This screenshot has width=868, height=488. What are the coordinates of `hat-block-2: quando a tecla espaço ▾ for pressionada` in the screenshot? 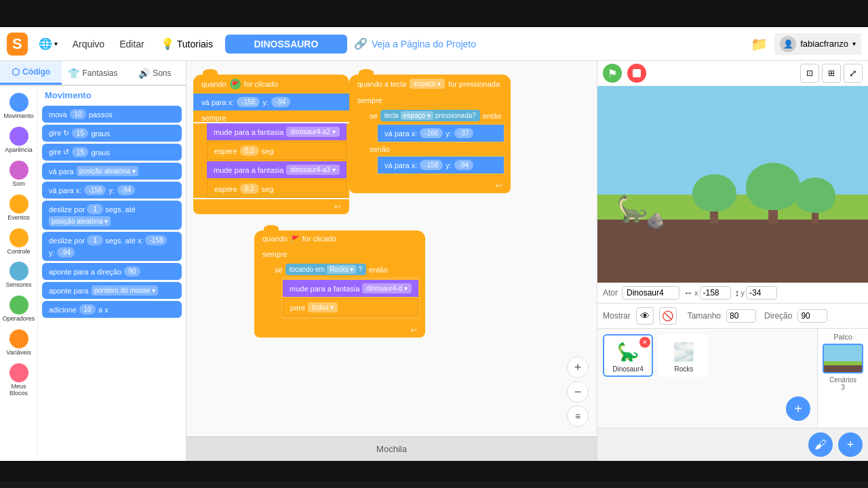 It's located at (430, 84).